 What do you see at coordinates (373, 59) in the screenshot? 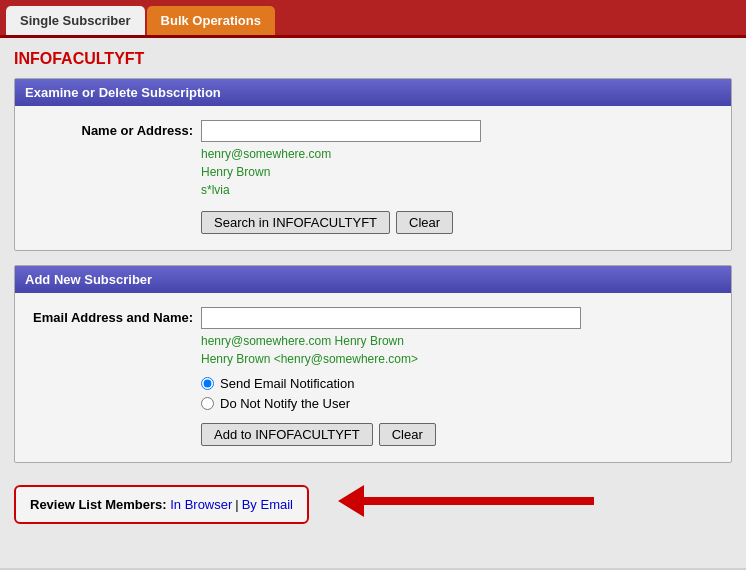
I see `page-title: INFOFACULTYFT` at bounding box center [373, 59].